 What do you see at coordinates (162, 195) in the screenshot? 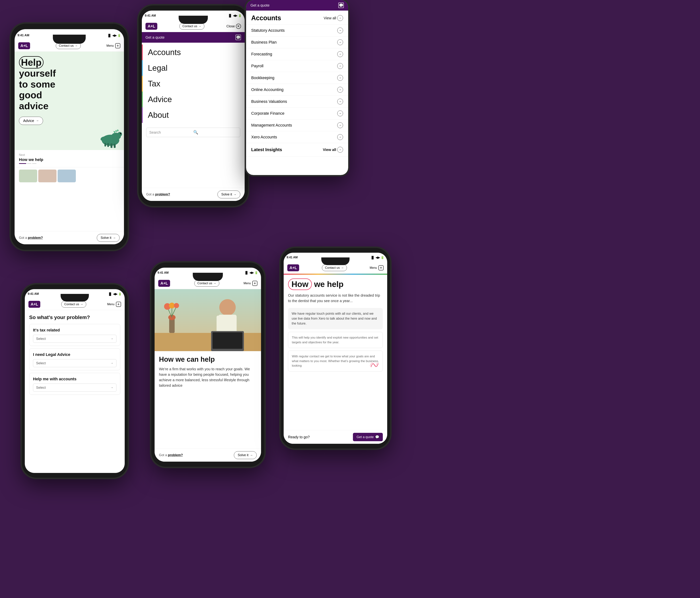
I see `problem2-link: problem?` at bounding box center [162, 195].